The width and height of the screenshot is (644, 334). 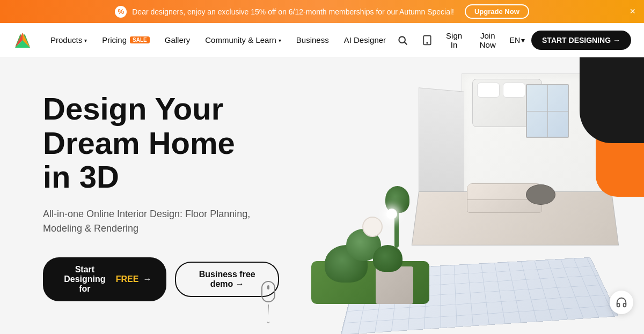 I want to click on lang-chevron-icon: ▾, so click(x=523, y=40).